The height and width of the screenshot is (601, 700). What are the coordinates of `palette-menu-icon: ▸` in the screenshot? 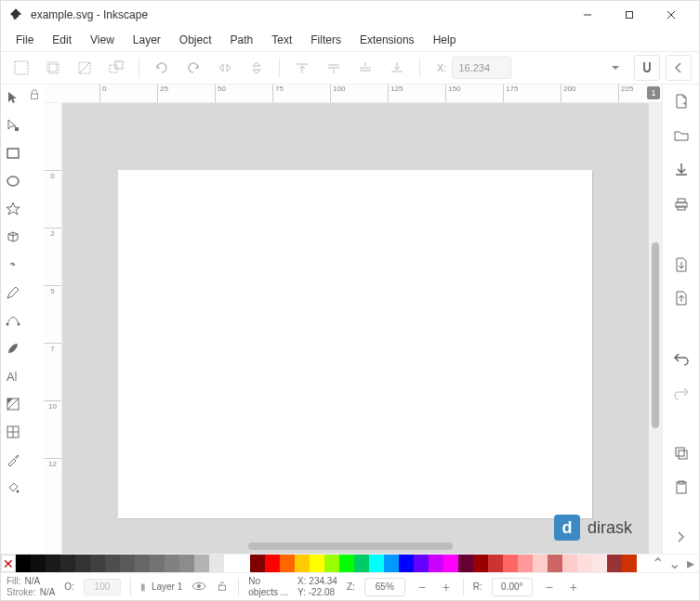 It's located at (691, 563).